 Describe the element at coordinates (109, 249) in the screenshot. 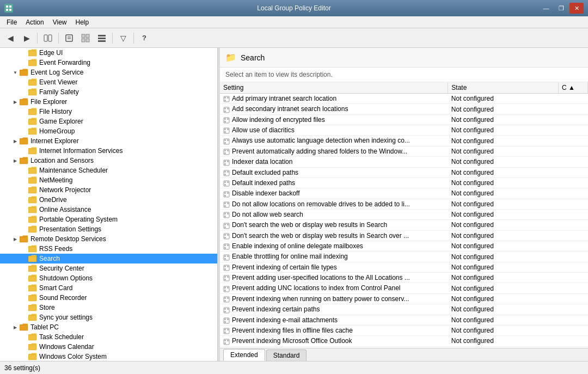

I see `tree-item: RSS Feeds` at that location.